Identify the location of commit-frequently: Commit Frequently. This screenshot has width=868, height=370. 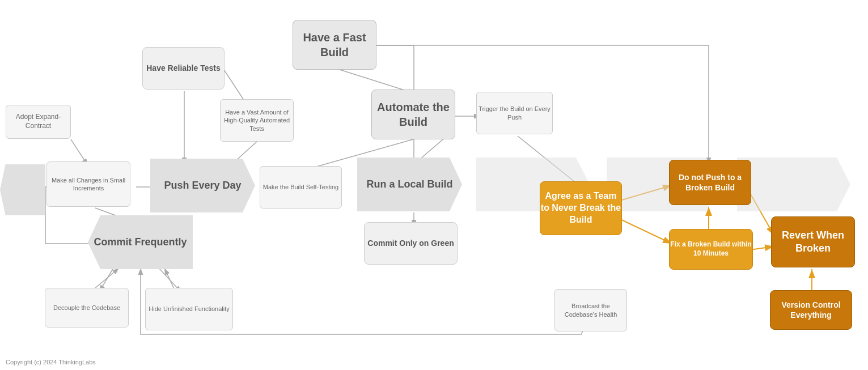
(141, 243).